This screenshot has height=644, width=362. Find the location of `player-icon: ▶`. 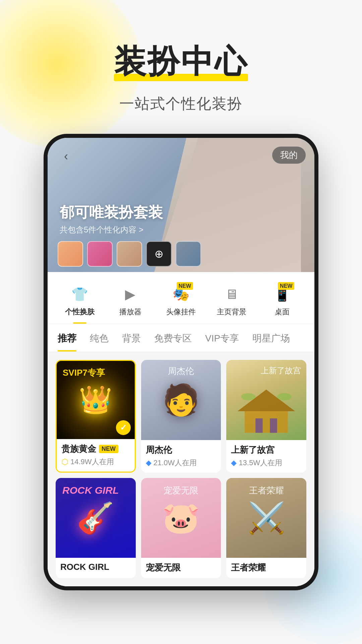

player-icon: ▶ is located at coordinates (130, 294).